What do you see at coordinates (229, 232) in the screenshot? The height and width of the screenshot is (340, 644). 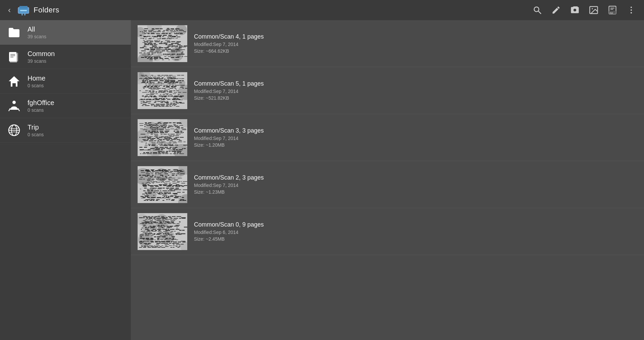 I see `scan-info-4: Common/Scan 0, 9 pages Modified:Sep 6, 2…` at bounding box center [229, 232].